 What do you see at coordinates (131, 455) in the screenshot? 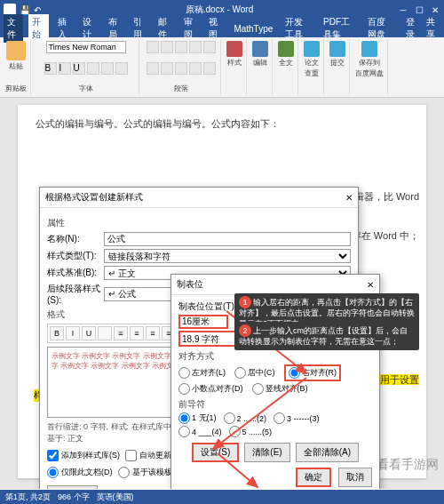
I see `auto-update-checkbox` at bounding box center [131, 455].